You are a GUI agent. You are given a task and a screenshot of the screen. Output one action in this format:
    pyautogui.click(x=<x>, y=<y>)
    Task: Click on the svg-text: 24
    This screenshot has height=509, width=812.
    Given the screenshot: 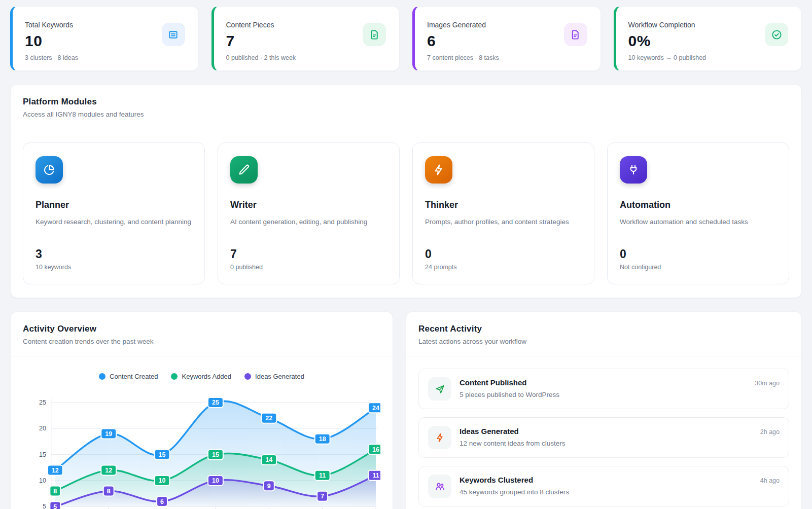 What is the action you would take?
    pyautogui.click(x=376, y=408)
    